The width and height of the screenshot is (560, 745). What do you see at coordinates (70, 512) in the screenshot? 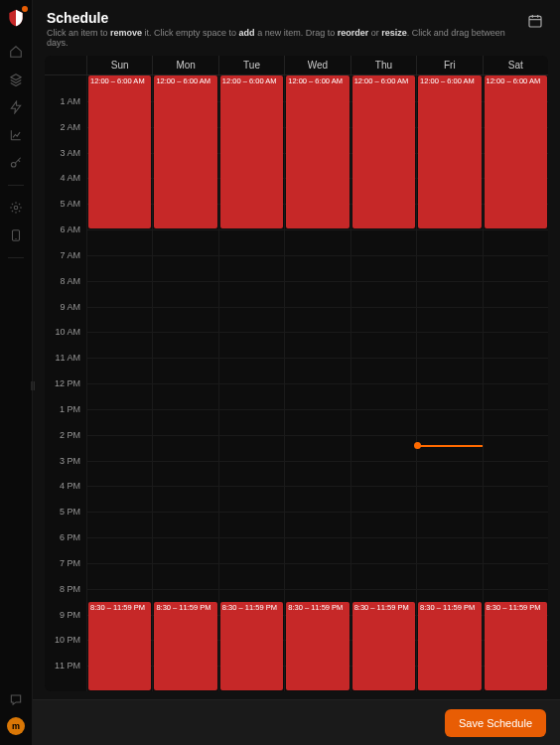
I see `hour-label: 5 PM` at bounding box center [70, 512].